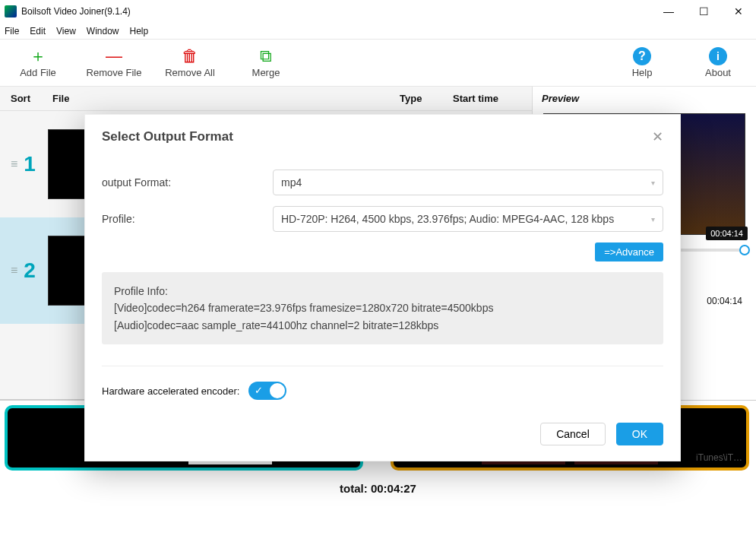 This screenshot has height=542, width=756. Describe the element at coordinates (573, 434) in the screenshot. I see `cancel-button: Cancel` at that location.